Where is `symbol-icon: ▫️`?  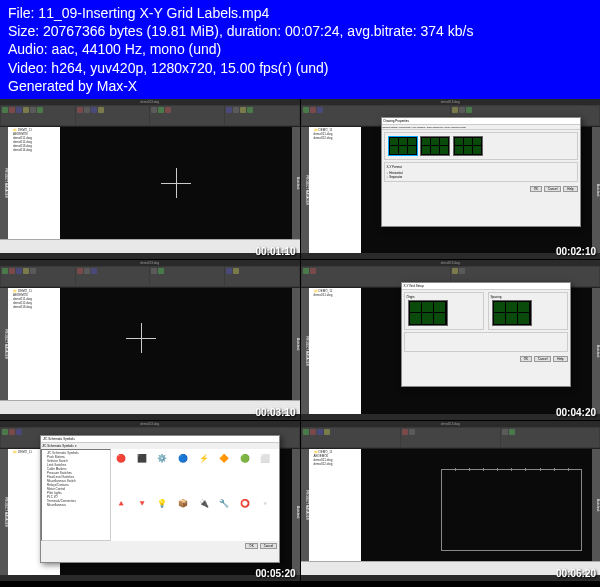 symbol-icon: ▫️ is located at coordinates (265, 503).